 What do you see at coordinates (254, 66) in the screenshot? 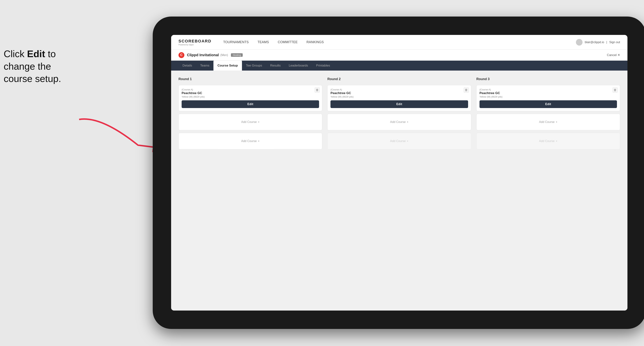
I see `tab-tee-groups: Tee Groups` at bounding box center [254, 66].